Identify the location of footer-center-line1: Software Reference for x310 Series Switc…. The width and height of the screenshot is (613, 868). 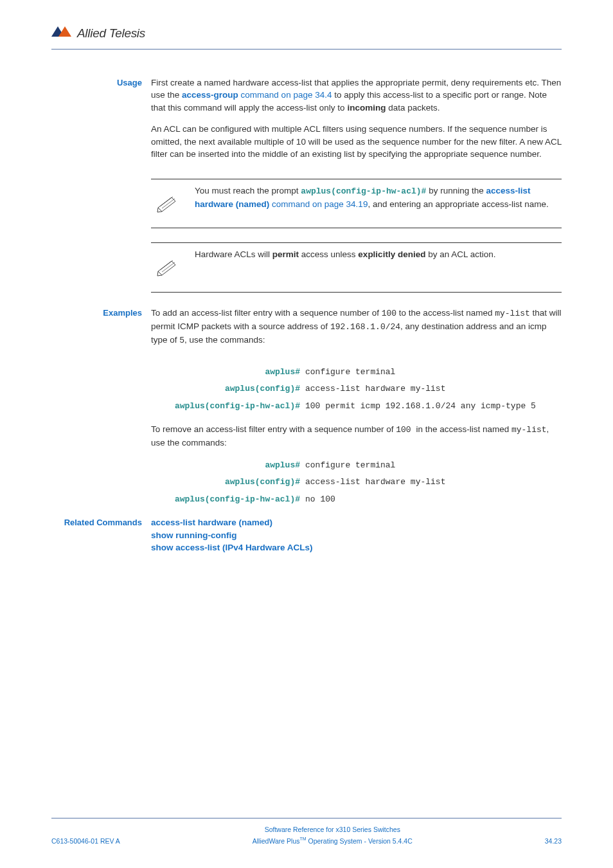
(333, 829).